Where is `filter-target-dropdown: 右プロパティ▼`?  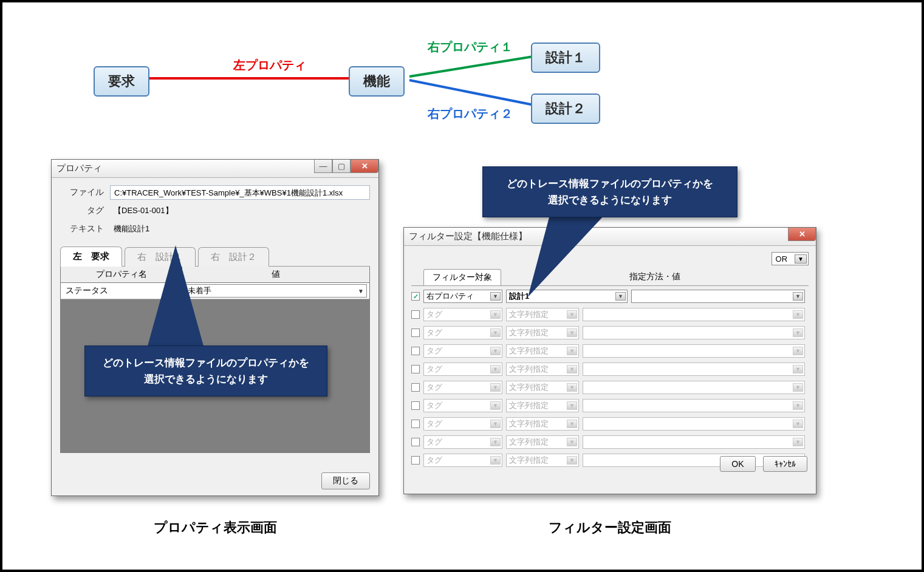
filter-target-dropdown: 右プロパティ▼ is located at coordinates (463, 296).